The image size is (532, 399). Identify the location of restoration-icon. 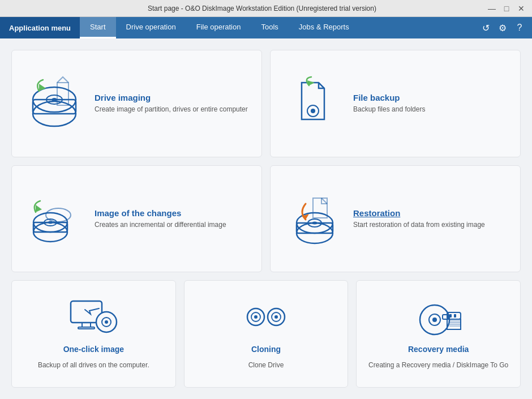
(313, 219).